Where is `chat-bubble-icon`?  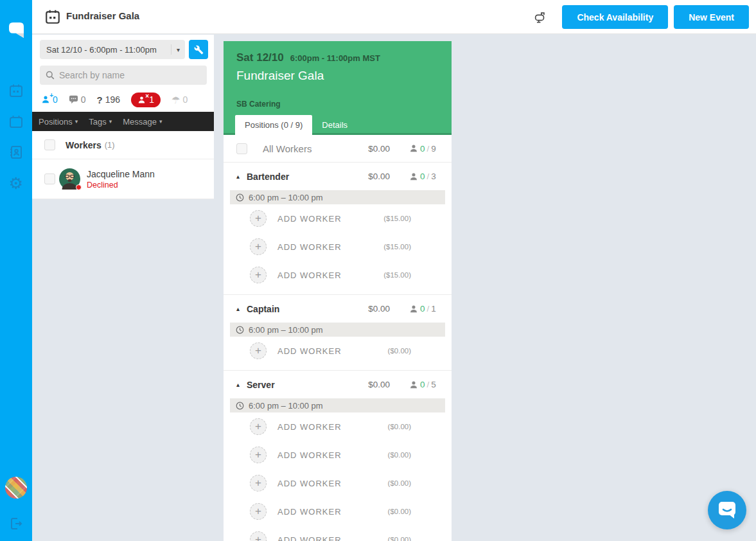
chat-bubble-icon is located at coordinates (727, 510).